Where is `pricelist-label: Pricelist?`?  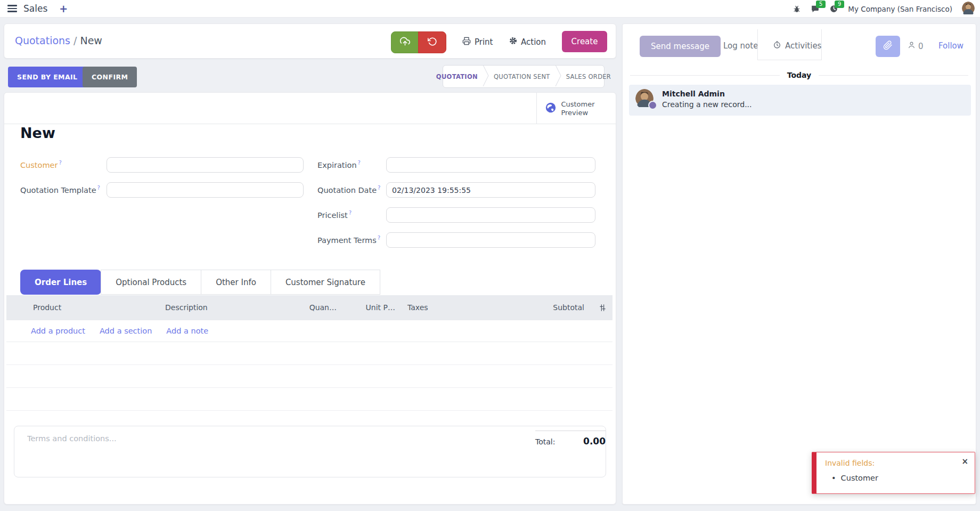
pricelist-label: Pricelist? is located at coordinates (334, 215).